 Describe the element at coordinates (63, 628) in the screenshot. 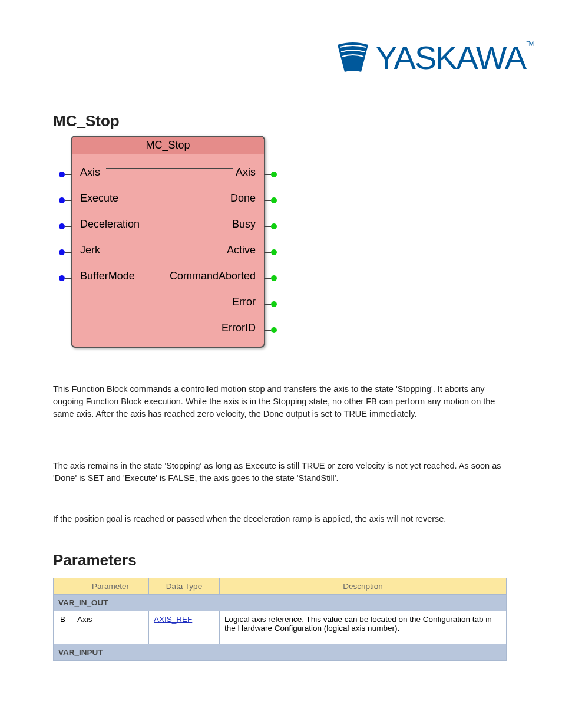

I see `table-cell-letter: B` at that location.